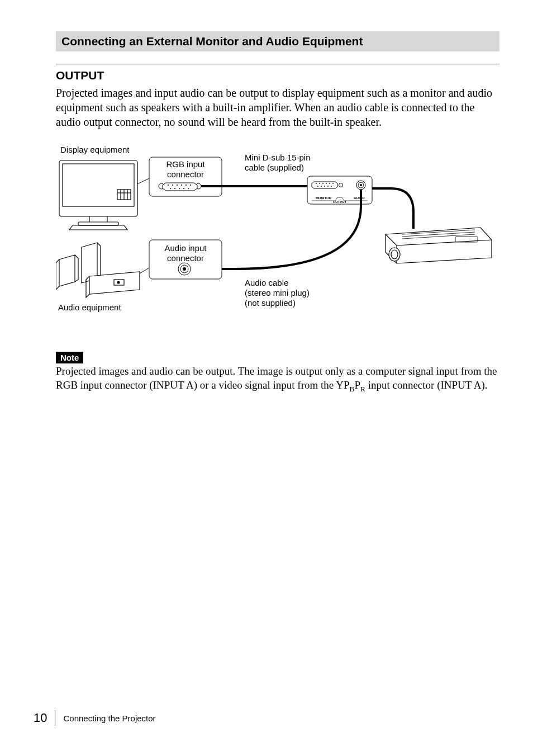 The width and height of the screenshot is (533, 756). Describe the element at coordinates (359, 198) in the screenshot. I see `svg-text: AUDIO` at that location.